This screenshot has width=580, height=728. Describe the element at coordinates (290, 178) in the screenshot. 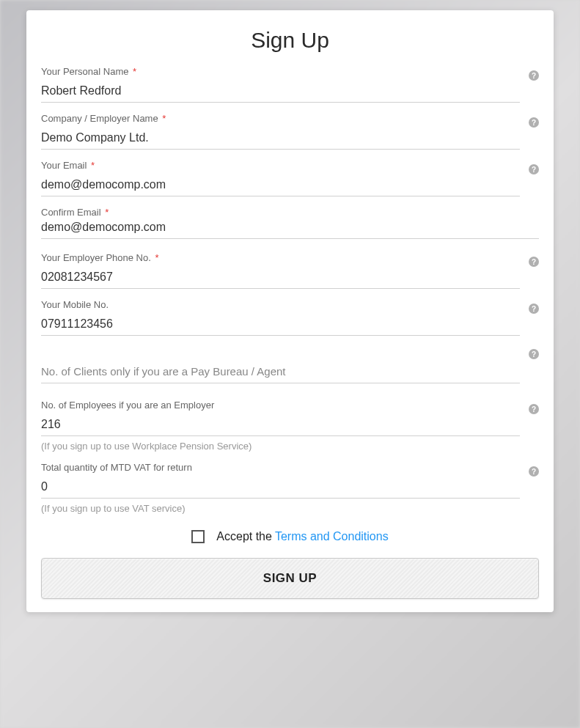

I see `field-email: Your Email * ?` at that location.